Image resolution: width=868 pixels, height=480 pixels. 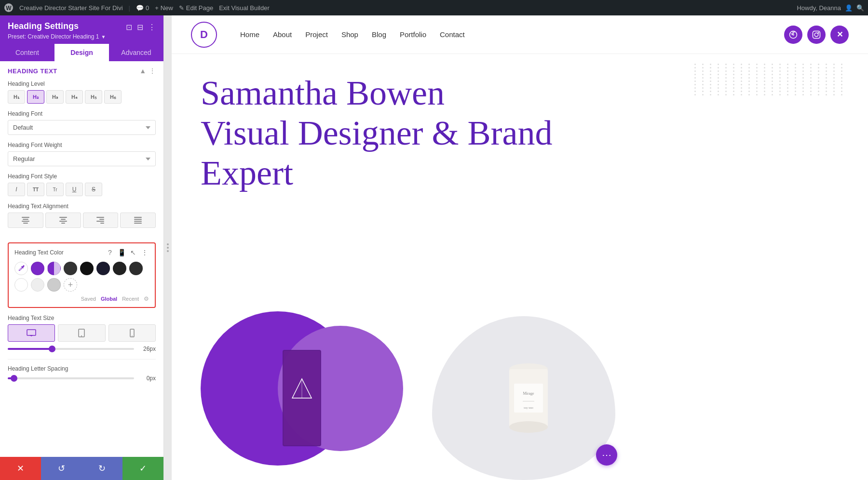 I want to click on nav-project: Project, so click(x=316, y=35).